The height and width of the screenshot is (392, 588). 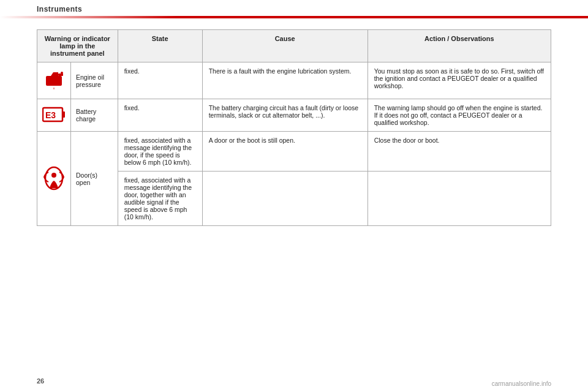 I want to click on doors-open-cause-1: A door or the boot is still open., so click(x=285, y=152).